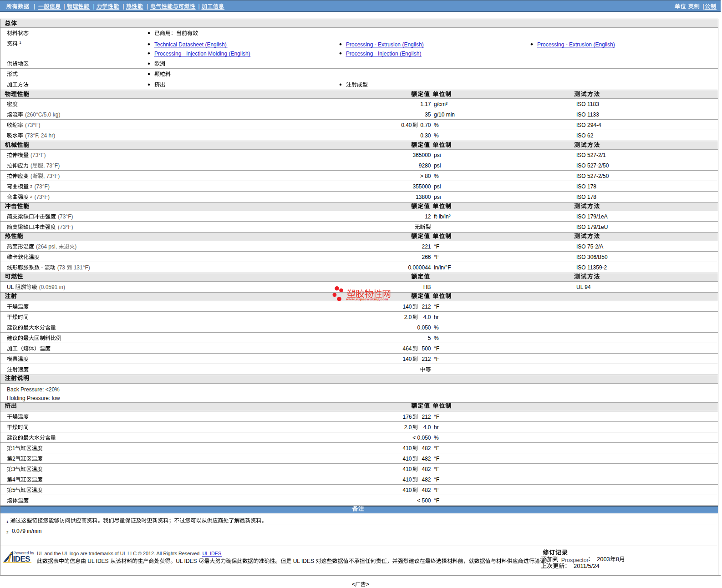 Image resolution: width=722 pixels, height=588 pixels. Describe the element at coordinates (436, 427) in the screenshot. I see `svg-text: hr` at that location.